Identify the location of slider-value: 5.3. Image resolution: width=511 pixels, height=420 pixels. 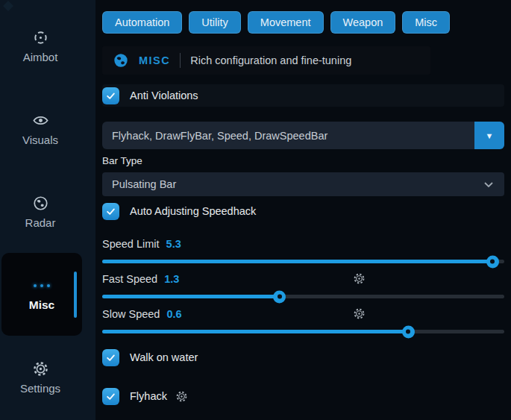
(174, 244).